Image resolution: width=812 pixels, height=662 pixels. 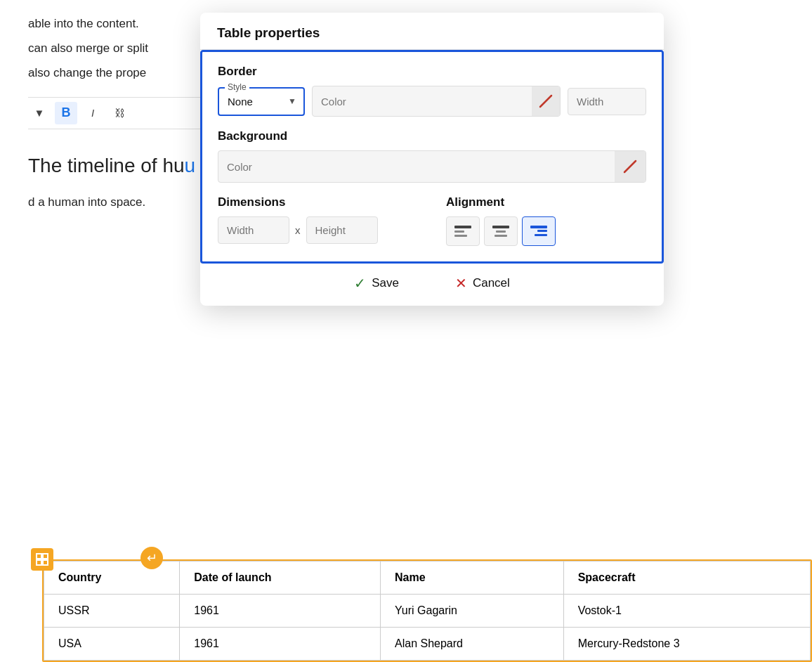 I want to click on border-color-slash-btn, so click(x=546, y=101).